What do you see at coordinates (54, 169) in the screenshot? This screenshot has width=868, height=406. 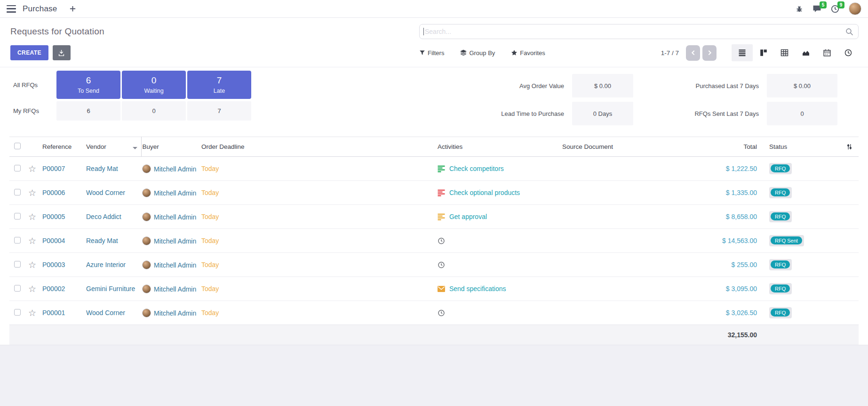 I see `reference-link: P00007` at bounding box center [54, 169].